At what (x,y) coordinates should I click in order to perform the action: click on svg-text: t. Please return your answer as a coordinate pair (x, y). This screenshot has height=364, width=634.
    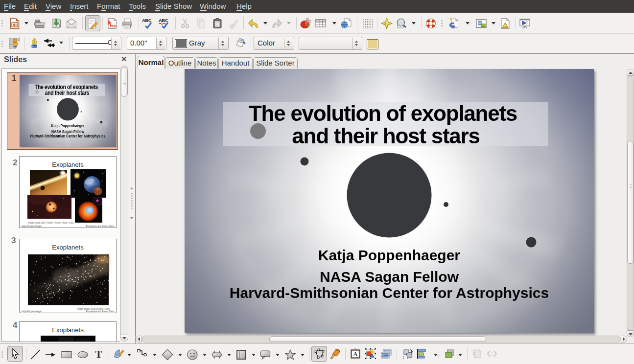
    Looking at the image, I should click on (403, 357).